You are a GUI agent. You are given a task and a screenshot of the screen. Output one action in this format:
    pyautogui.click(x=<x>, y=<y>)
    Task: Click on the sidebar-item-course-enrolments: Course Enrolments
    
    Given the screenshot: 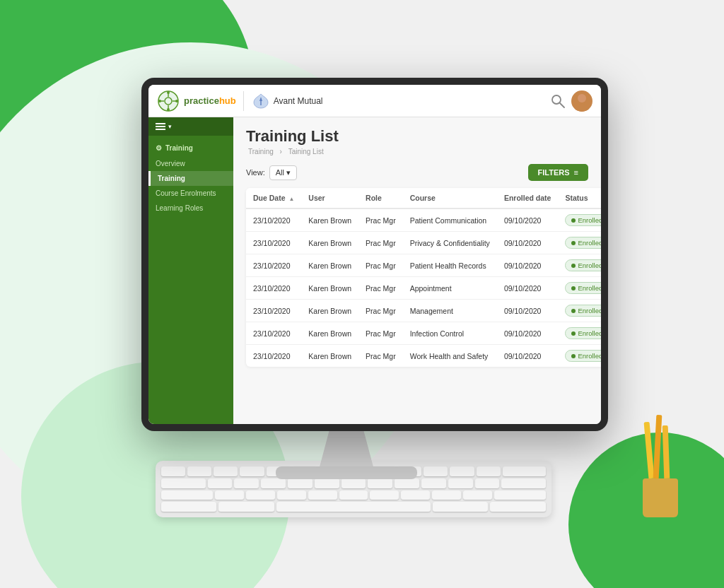 What is the action you would take?
    pyautogui.click(x=191, y=194)
    